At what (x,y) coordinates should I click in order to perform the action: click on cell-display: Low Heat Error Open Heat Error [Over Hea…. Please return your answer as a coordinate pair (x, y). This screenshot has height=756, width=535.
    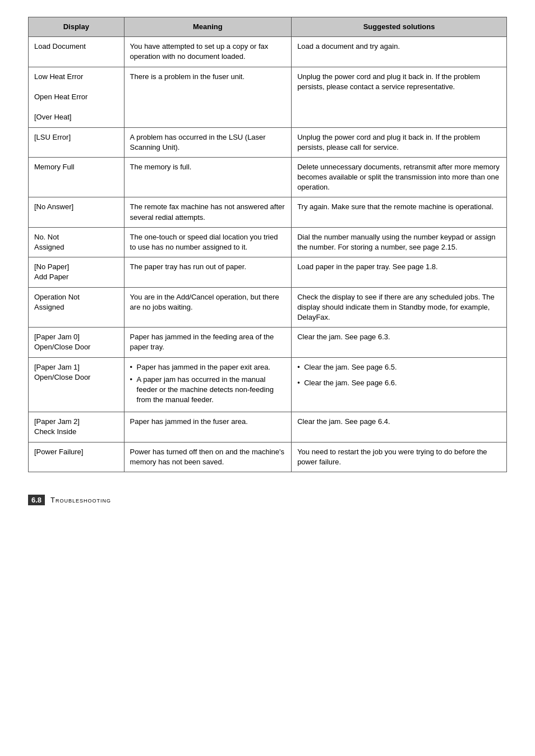
    Looking at the image, I should click on (76, 97).